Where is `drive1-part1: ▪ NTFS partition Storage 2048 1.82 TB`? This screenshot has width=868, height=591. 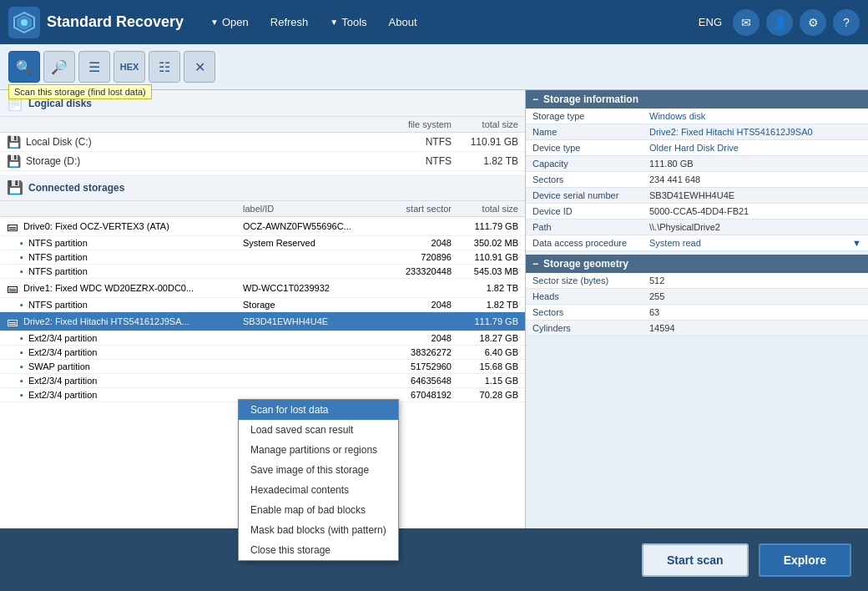
drive1-part1: ▪ NTFS partition Storage 2048 1.82 TB is located at coordinates (262, 306).